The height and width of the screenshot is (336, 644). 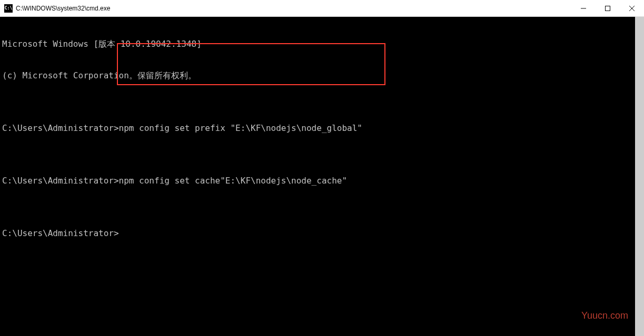 What do you see at coordinates (608, 8) in the screenshot?
I see `maximize-button` at bounding box center [608, 8].